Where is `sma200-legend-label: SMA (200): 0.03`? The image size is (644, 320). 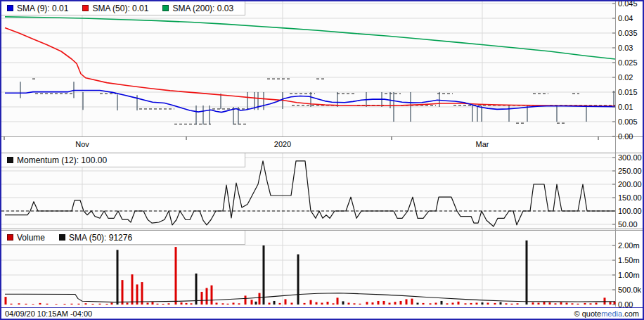
sma200-legend-label: SMA (200): 0.03 is located at coordinates (202, 8).